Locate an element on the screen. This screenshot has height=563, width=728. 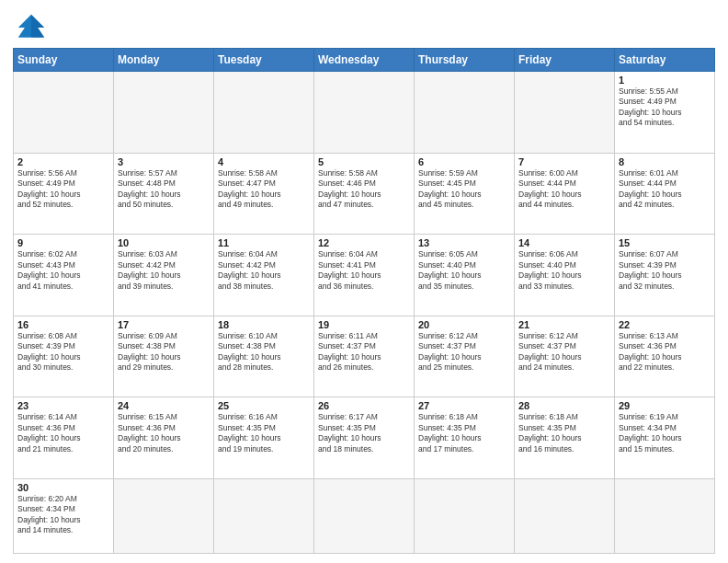
calendar-cell: 18Sunrise: 6:10 AM Sunset: 4:38 PM Dayli… is located at coordinates (265, 357).